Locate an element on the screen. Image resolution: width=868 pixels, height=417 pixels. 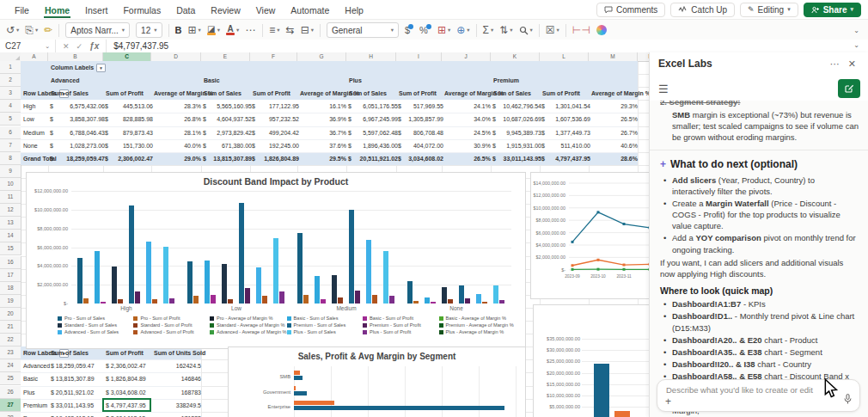
filter-dropdown-icon: ▾ is located at coordinates (101, 68).